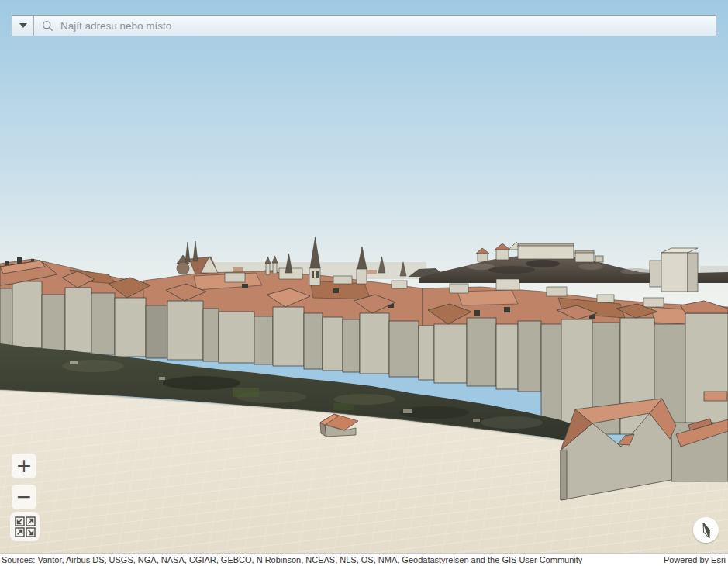 The width and height of the screenshot is (728, 566). I want to click on search-input, so click(388, 26).